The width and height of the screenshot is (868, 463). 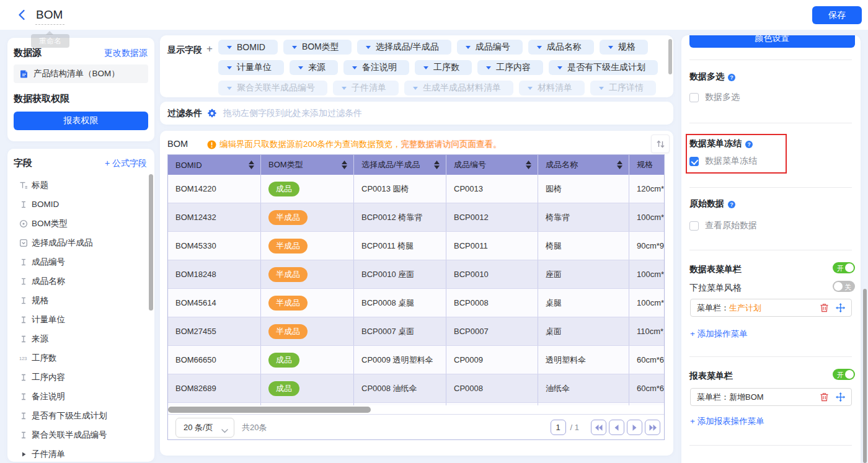 I want to click on save-button: 保存, so click(x=837, y=15).